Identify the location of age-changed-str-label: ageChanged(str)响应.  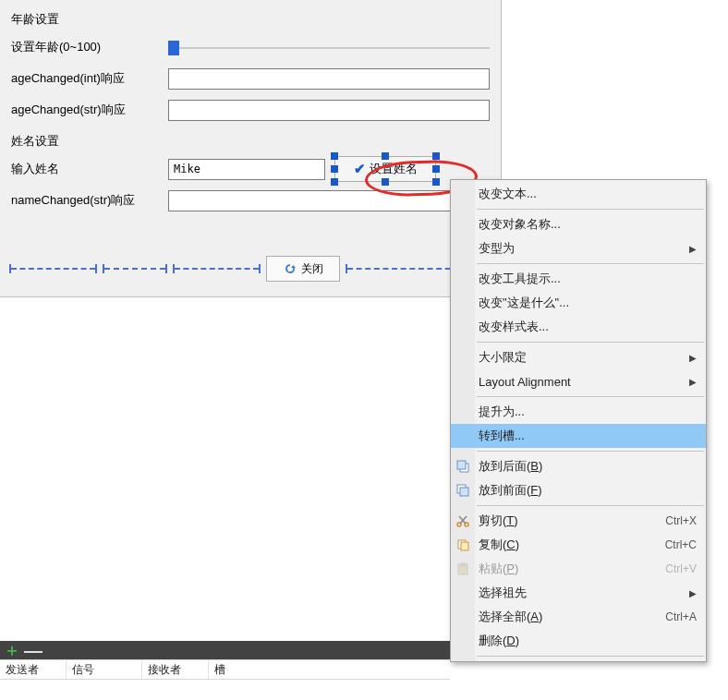
(90, 110).